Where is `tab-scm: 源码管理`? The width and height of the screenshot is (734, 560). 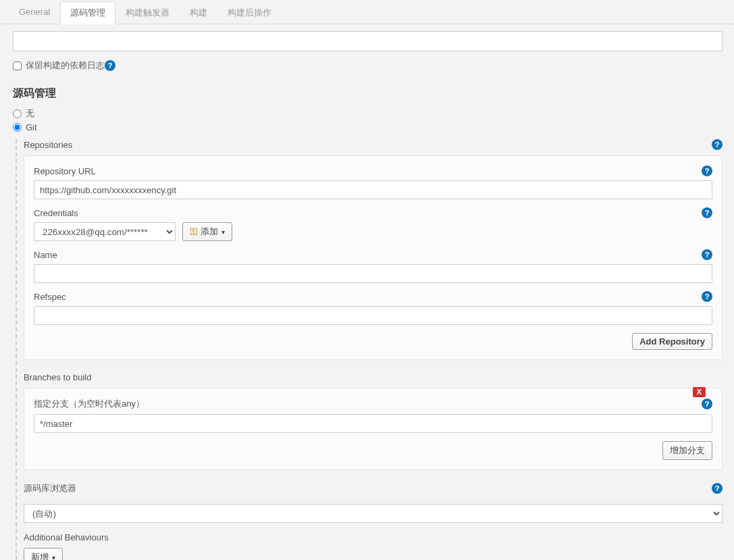
tab-scm: 源码管理 is located at coordinates (88, 13).